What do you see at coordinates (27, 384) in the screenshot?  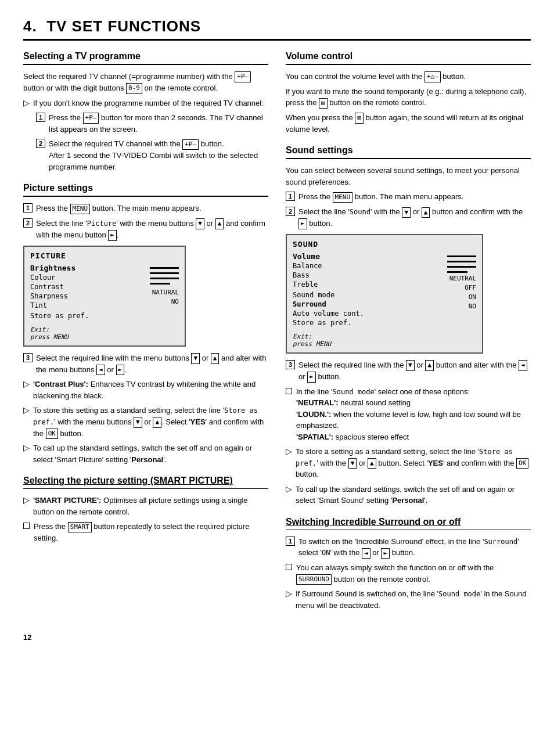 I see `tip-contrast-arrow: ▷` at bounding box center [27, 384].